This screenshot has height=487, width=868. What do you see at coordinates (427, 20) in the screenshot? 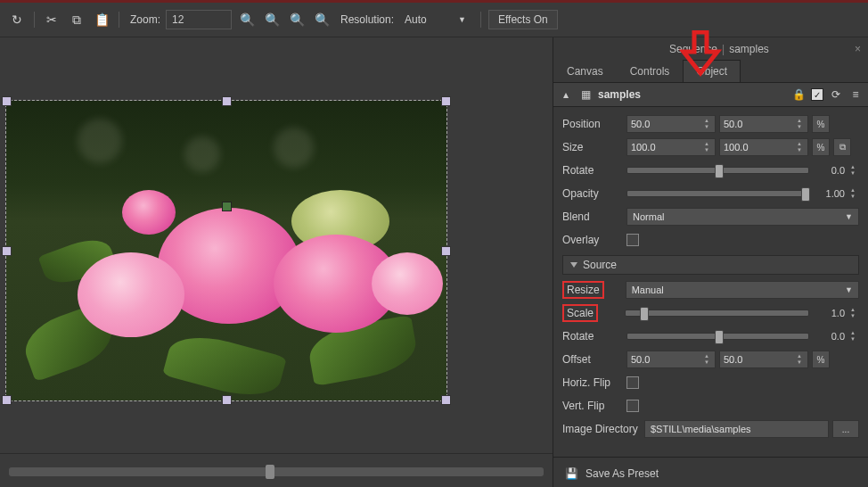
I see `resolution-dropdown: Auto` at bounding box center [427, 20].